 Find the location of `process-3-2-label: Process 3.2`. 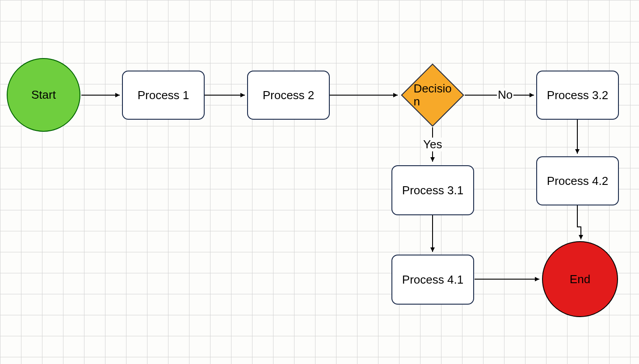

process-3-2-label: Process 3.2 is located at coordinates (577, 96).